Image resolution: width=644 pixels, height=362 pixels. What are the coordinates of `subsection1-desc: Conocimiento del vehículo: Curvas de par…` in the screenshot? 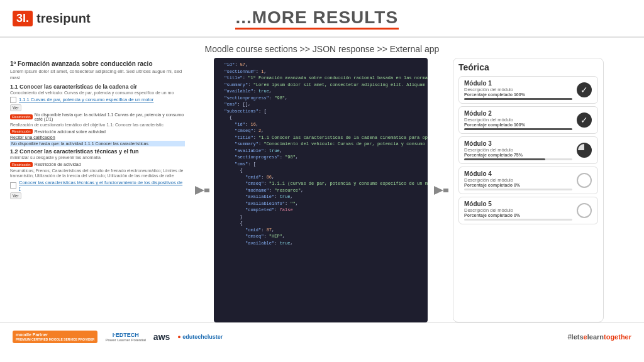 It's located at (97, 93).